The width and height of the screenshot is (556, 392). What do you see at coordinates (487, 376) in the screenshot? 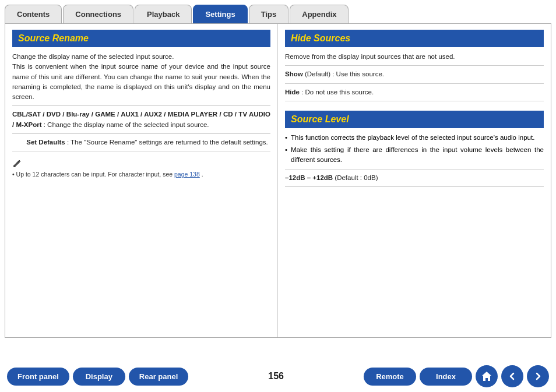
I see `home-button` at bounding box center [487, 376].